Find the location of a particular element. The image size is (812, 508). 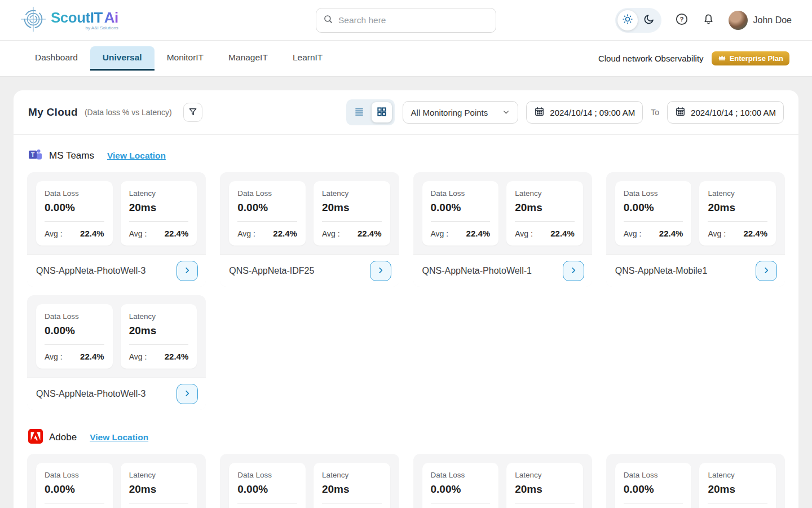

calendar-icon is located at coordinates (680, 112).